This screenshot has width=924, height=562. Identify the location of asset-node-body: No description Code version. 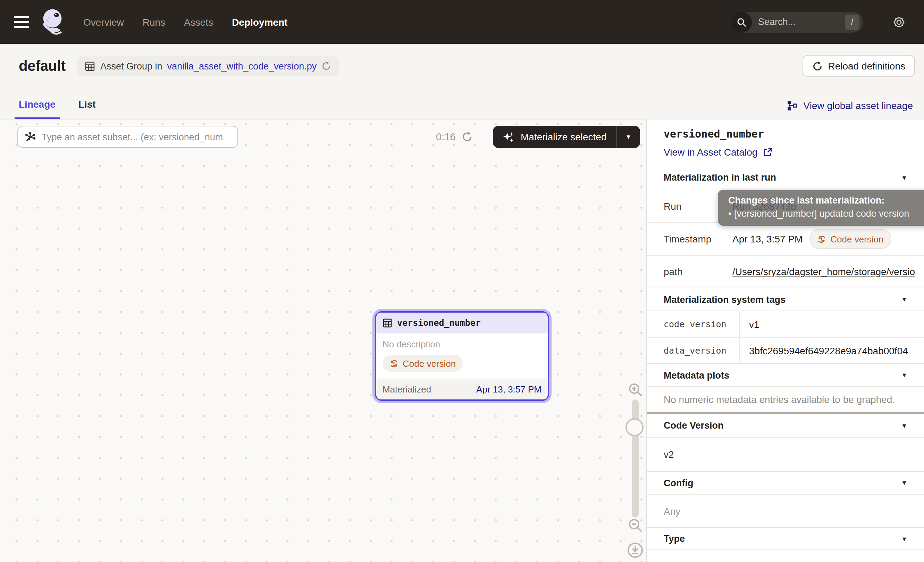
(462, 356).